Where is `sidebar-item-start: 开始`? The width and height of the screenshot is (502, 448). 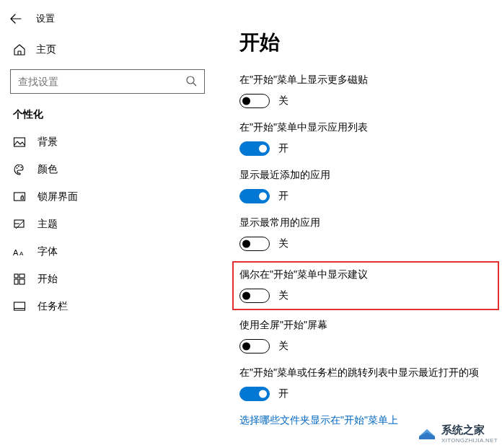 sidebar-item-start: 开始 is located at coordinates (108, 279).